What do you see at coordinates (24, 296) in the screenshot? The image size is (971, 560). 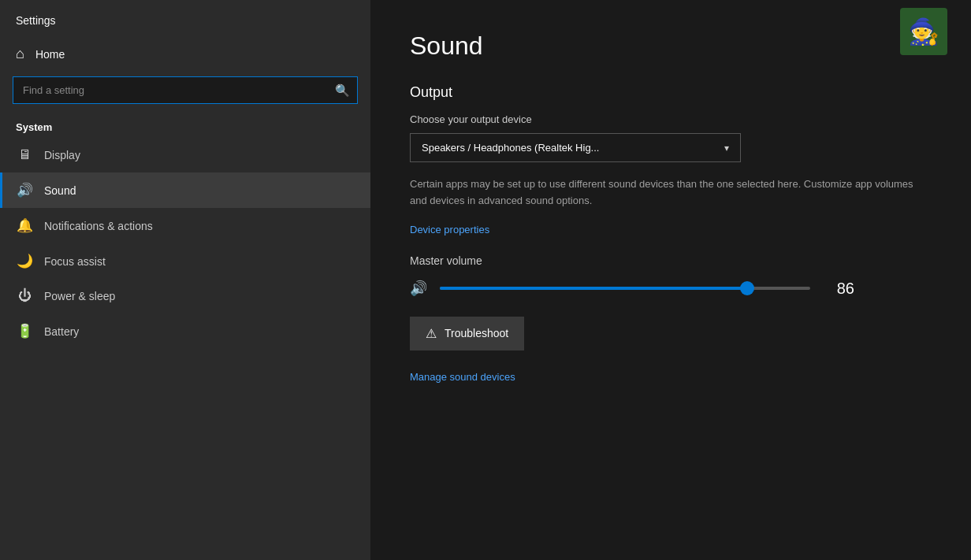 I see `power-icon: ⏻` at bounding box center [24, 296].